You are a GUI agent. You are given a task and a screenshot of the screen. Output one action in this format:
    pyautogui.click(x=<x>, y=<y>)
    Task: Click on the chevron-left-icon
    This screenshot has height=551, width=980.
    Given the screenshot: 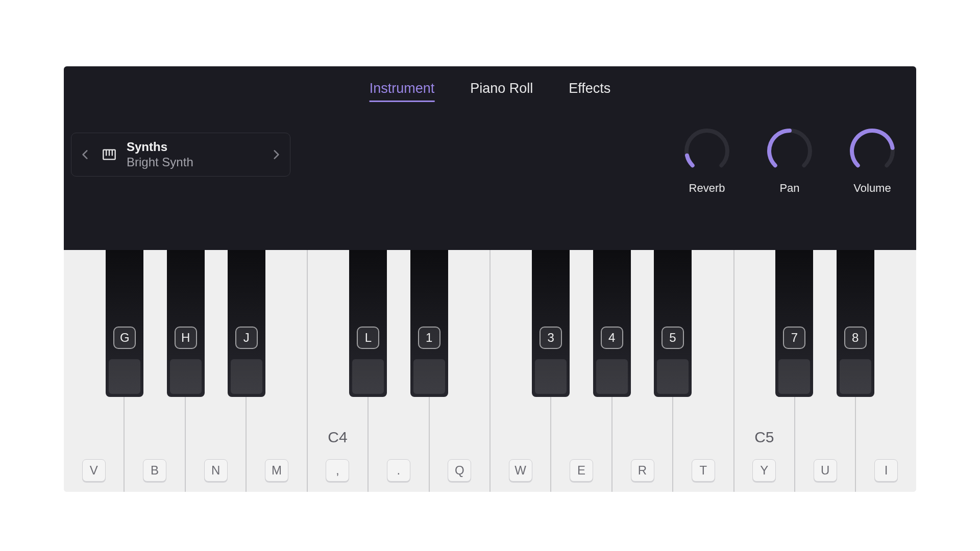 What is the action you would take?
    pyautogui.click(x=85, y=155)
    